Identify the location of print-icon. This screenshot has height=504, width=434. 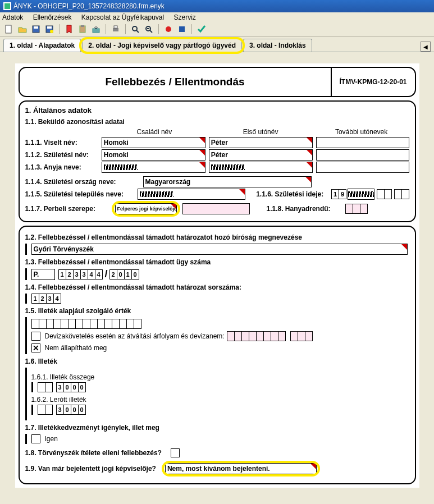
(116, 29).